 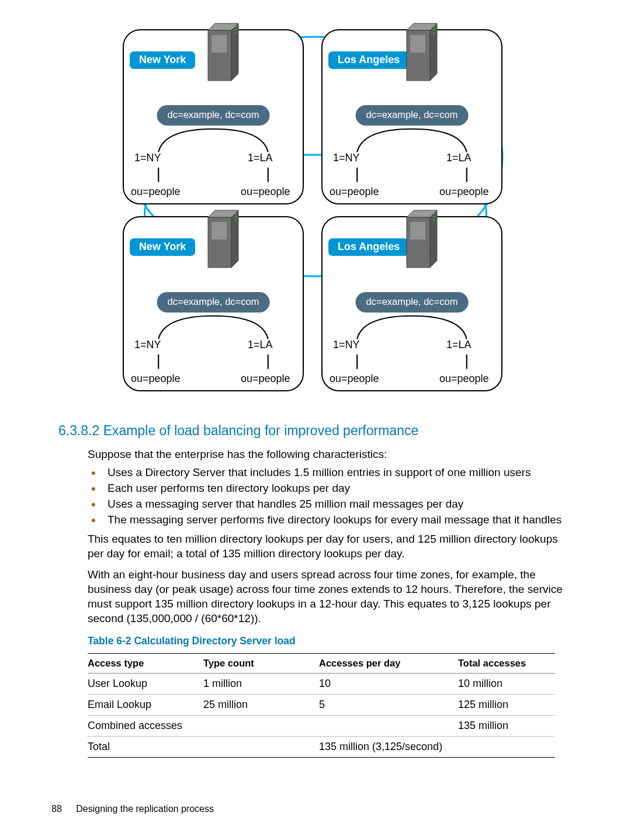 I want to click on table-row: Combined accesses 135 million, so click(x=321, y=726).